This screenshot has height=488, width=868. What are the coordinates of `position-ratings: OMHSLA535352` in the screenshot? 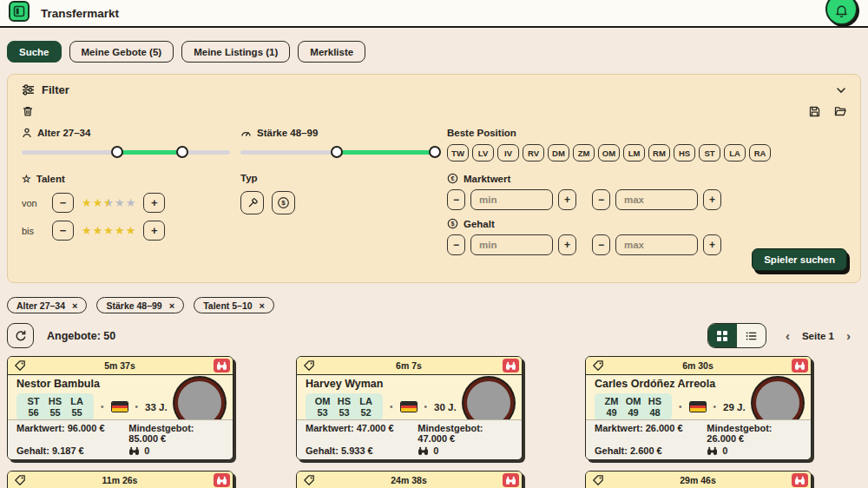 It's located at (344, 406).